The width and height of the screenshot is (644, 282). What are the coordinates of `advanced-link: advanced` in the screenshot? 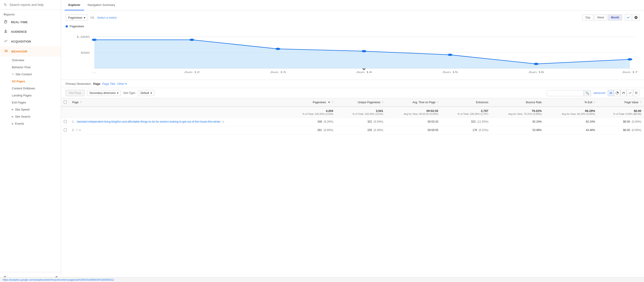 It's located at (600, 93).